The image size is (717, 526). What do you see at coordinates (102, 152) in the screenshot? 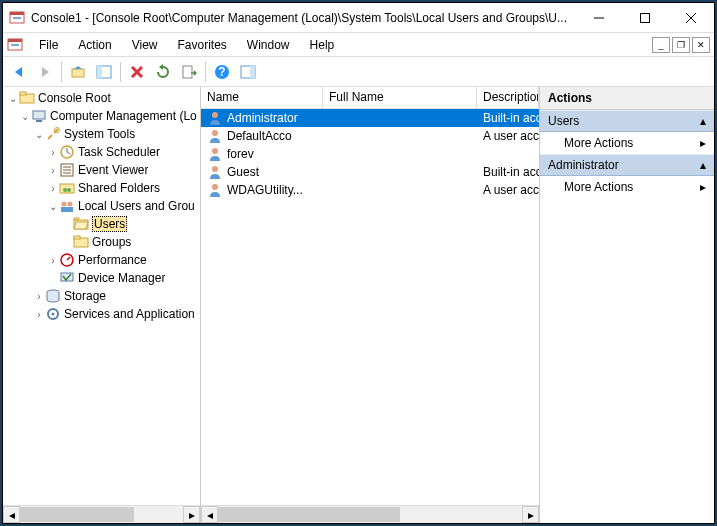
I see `tree-task-scheduler: › Task Scheduler` at bounding box center [102, 152].